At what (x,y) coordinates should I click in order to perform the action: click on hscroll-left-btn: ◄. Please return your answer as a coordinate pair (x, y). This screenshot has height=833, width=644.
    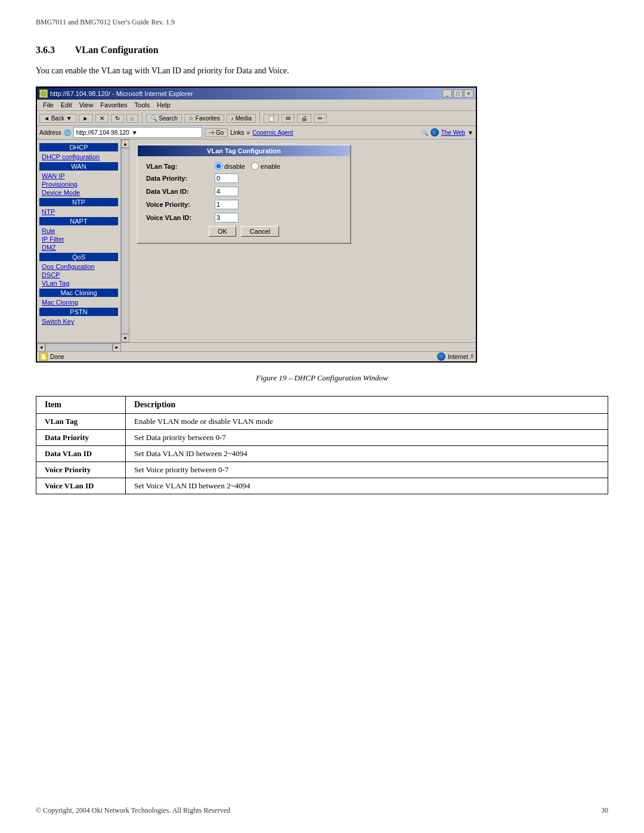
    Looking at the image, I should click on (41, 348).